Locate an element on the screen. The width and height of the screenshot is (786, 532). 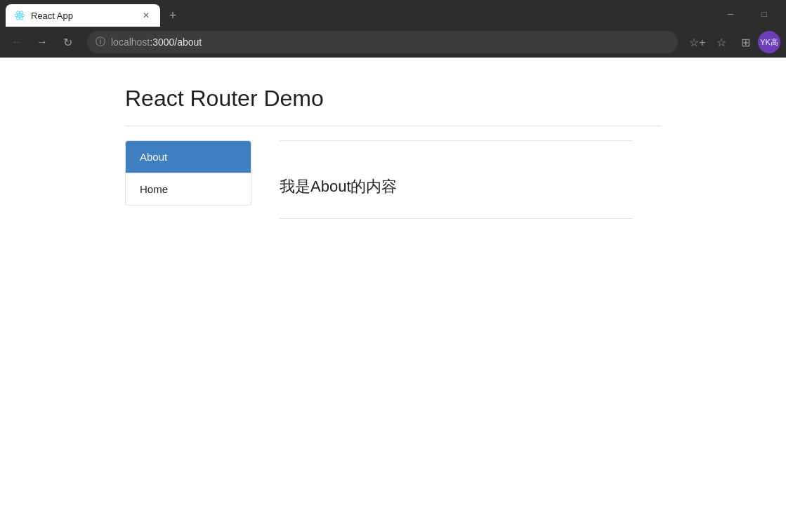
content-bottom-divider is located at coordinates (457, 219).